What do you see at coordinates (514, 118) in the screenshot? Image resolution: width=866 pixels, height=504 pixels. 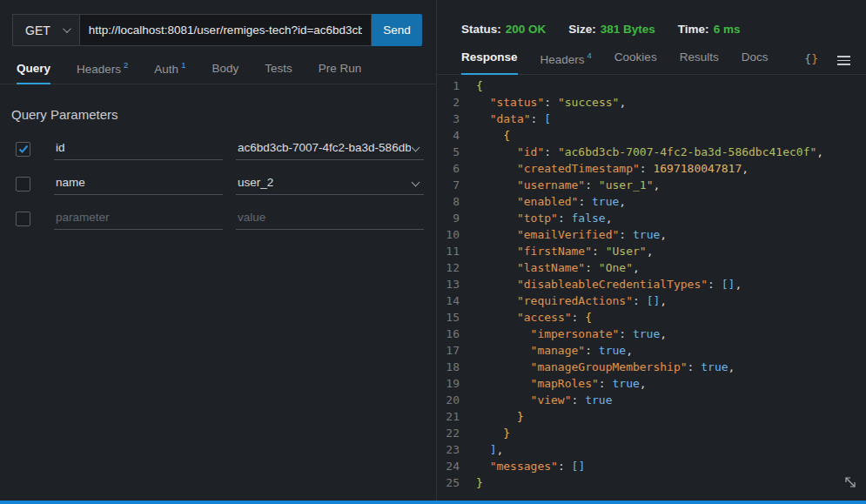 I see `code-content: "data": [` at bounding box center [514, 118].